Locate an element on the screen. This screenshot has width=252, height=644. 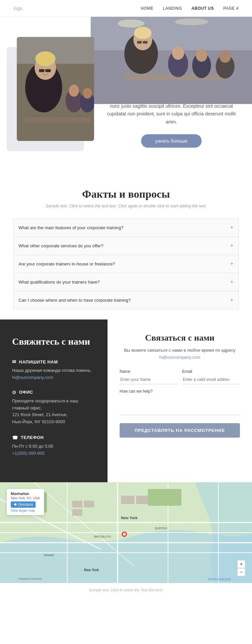
directions-icon is located at coordinates (15, 504).